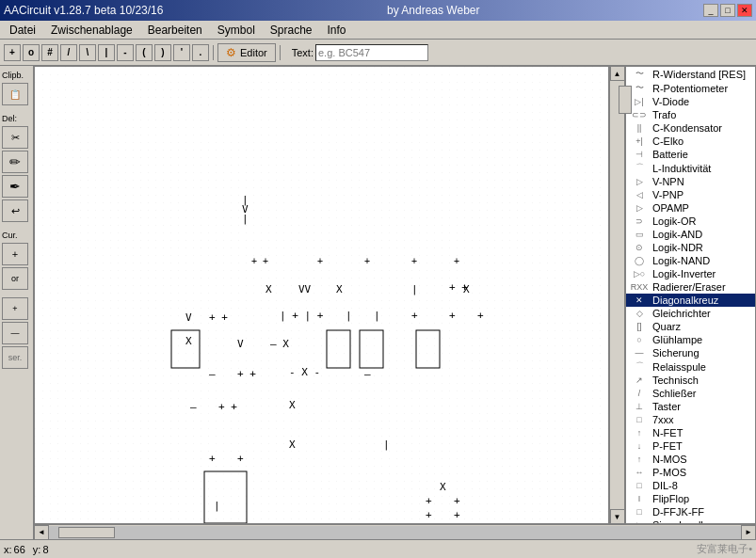 The height and width of the screenshot is (558, 756). Describe the element at coordinates (691, 261) in the screenshot. I see `component-item: ◯Logik-NAND` at that location.